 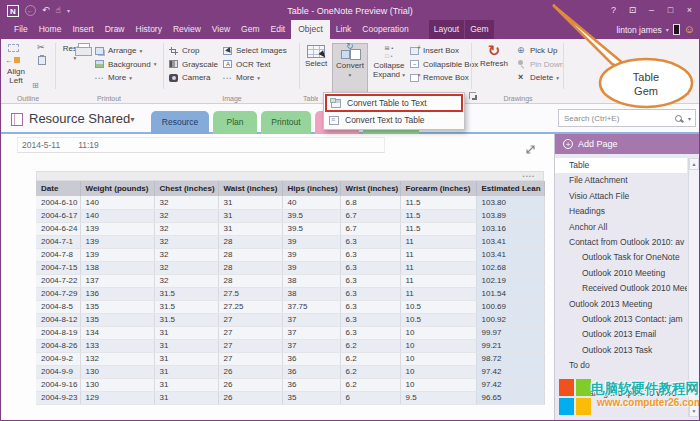 What do you see at coordinates (194, 64) in the screenshot?
I see `grayscale-button: Grayscale` at bounding box center [194, 64].